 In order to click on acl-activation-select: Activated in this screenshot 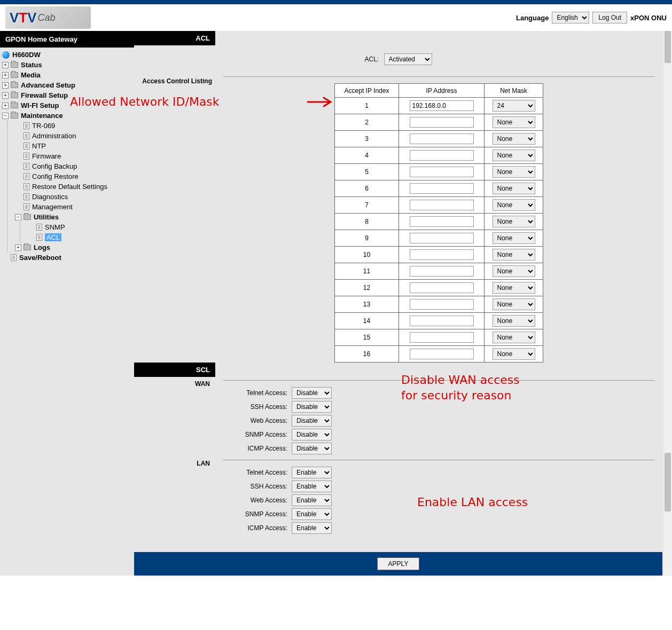, I will do `click(408, 59)`.